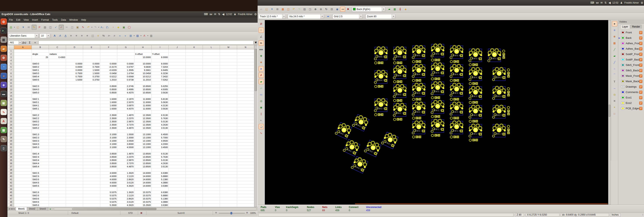 The width and height of the screenshot is (644, 217). I want to click on cell-L13, so click(212, 89).